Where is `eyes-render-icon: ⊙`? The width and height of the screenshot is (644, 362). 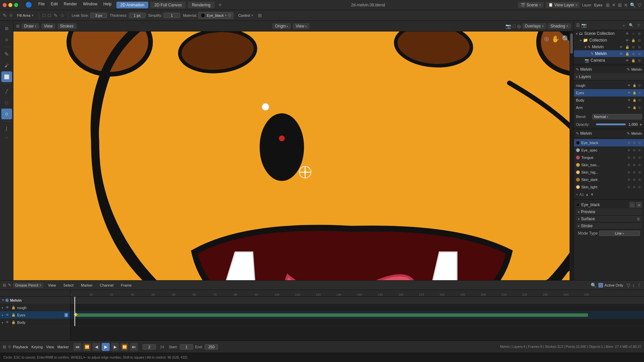
eyes-render-icon: ⊙ is located at coordinates (640, 93).